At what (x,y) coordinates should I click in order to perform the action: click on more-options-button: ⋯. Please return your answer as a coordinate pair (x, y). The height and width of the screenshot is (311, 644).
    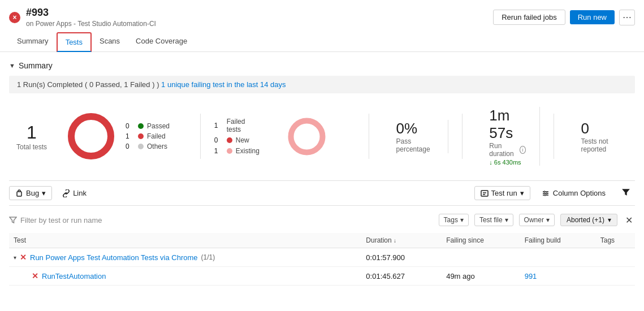
    Looking at the image, I should click on (627, 18).